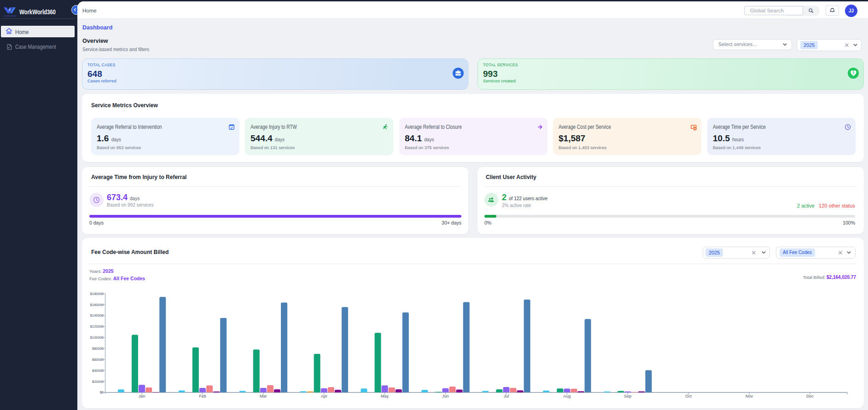 This screenshot has width=868, height=410. I want to click on svg-text: $100000, so click(97, 338).